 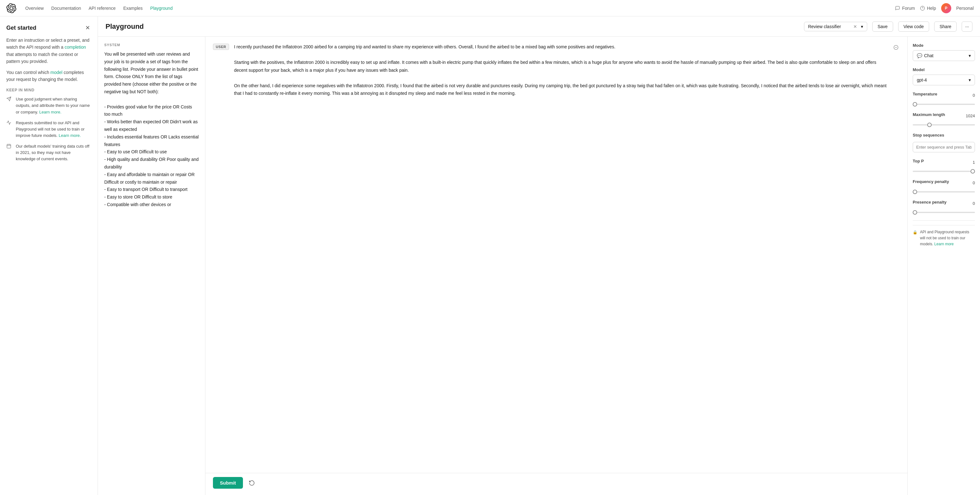 What do you see at coordinates (944, 52) in the screenshot?
I see `mode-section: Mode 💬 Chat ▾` at bounding box center [944, 52].